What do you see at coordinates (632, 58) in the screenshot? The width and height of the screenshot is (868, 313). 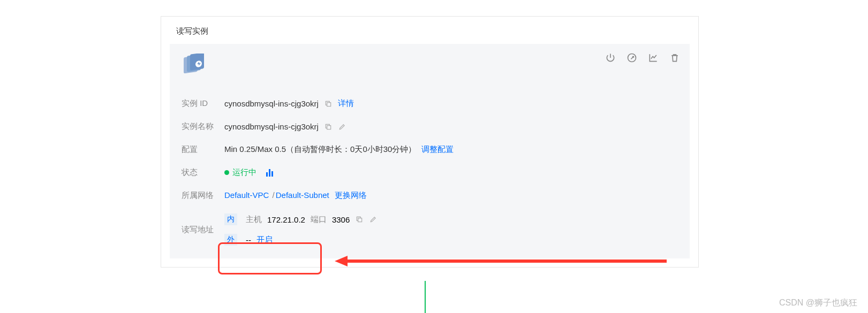 I see `target-icon` at bounding box center [632, 58].